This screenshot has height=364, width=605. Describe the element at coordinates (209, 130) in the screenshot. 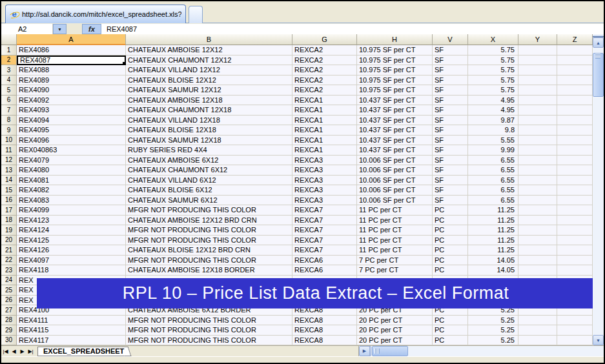

I see `cell: CHATEAUX BLOISE 12X18` at that location.